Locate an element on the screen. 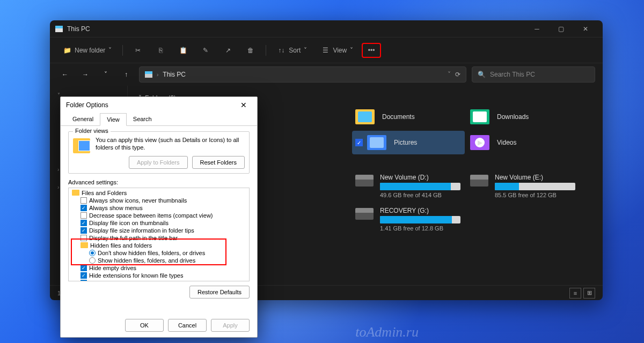  cancel-button: Cancel is located at coordinates (187, 325).